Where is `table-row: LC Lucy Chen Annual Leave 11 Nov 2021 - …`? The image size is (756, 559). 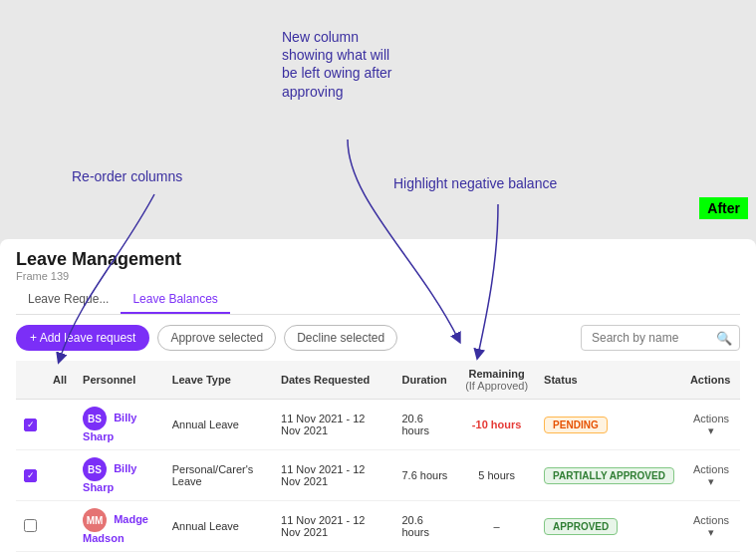
table-row: LC Lucy Chen Annual Leave 11 Nov 2021 - … is located at coordinates (378, 556).